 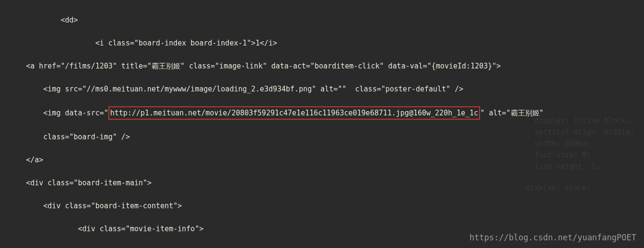 I want to click on line-div-main: <div class="board-item-main">, so click(x=322, y=183).